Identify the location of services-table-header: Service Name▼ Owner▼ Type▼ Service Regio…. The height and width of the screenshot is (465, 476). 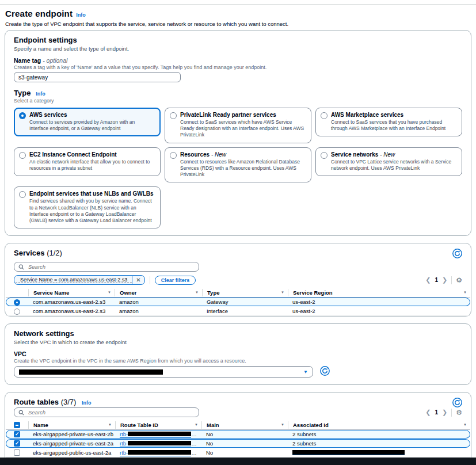
(238, 292).